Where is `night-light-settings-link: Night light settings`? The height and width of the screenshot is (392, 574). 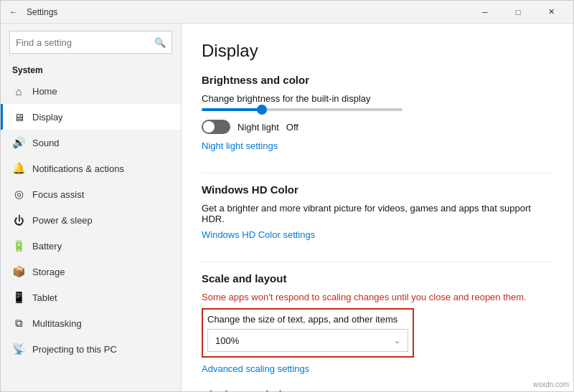 night-light-settings-link: Night light settings is located at coordinates (240, 146).